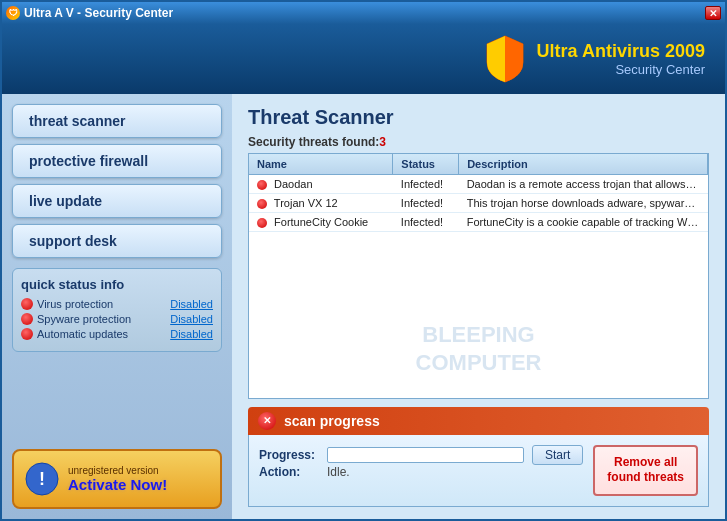 The width and height of the screenshot is (727, 521). I want to click on scan-progress-section: ✕ scan progress Progress: Start, so click(478, 457).